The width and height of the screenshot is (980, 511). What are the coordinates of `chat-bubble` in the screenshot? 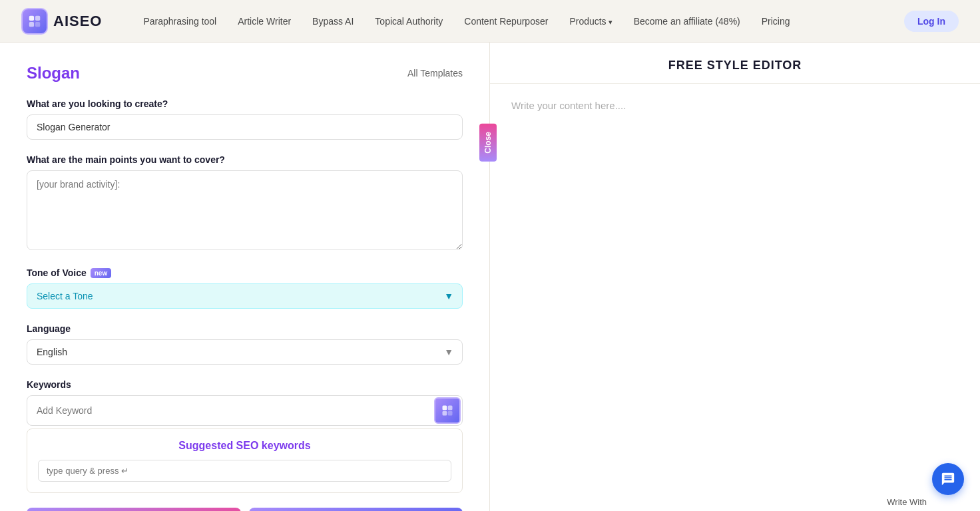 It's located at (948, 479).